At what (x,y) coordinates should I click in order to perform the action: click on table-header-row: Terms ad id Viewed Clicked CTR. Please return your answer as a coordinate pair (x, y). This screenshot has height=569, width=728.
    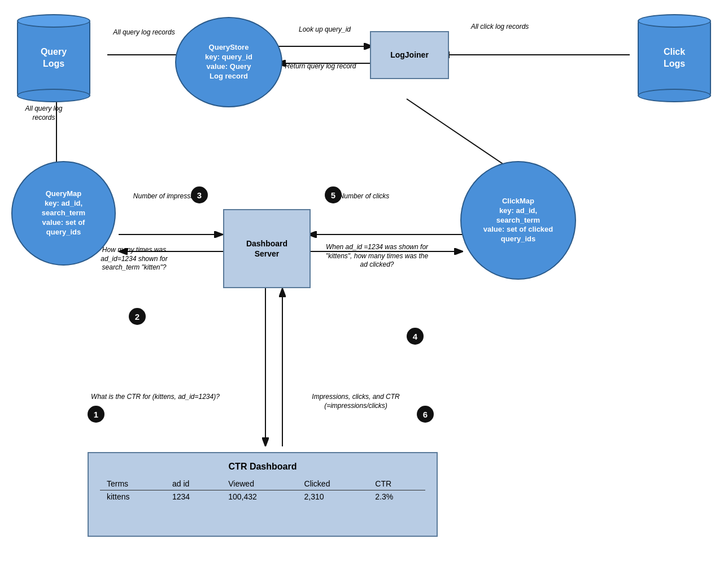
    Looking at the image, I should click on (263, 484).